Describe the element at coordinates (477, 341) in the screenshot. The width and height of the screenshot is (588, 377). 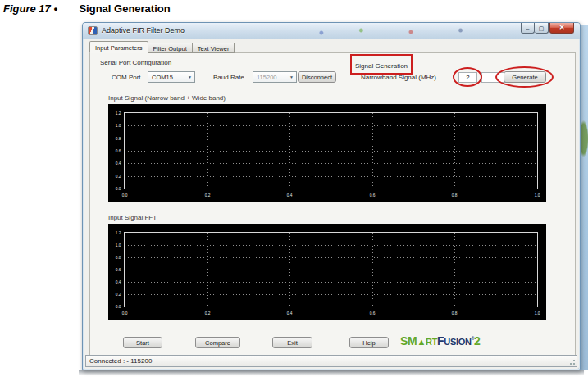
I see `logo-text-2: 2` at that location.